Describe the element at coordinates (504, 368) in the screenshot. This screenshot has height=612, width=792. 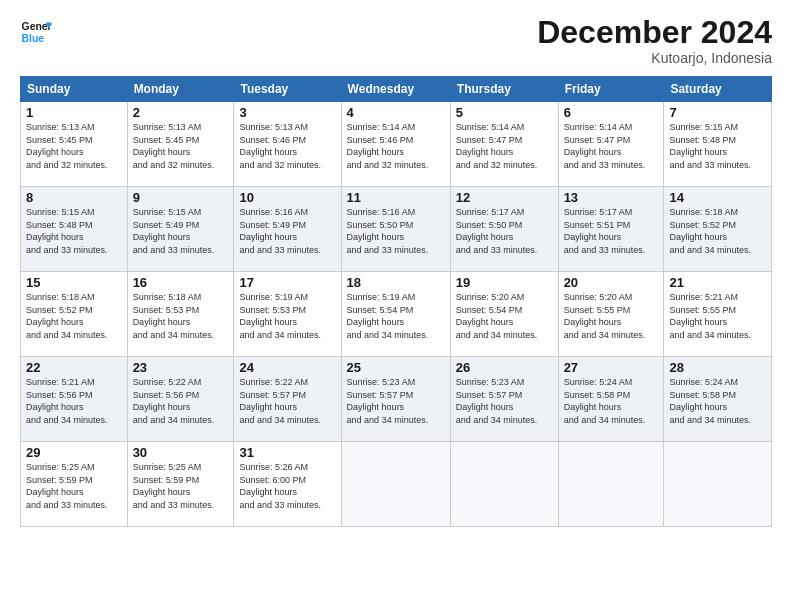
I see `day-number: 26` at that location.